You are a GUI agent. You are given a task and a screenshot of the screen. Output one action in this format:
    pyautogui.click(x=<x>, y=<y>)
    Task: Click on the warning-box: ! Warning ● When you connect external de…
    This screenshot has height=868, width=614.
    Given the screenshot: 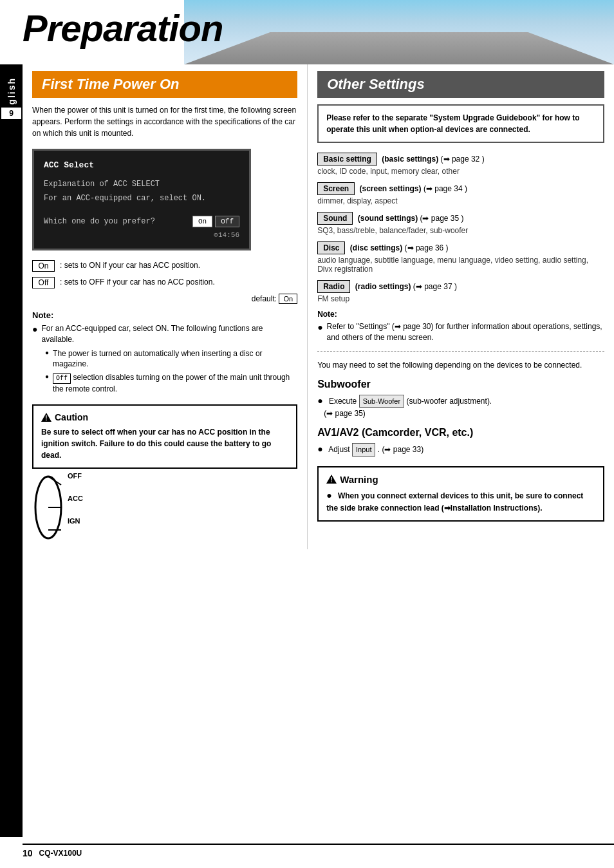 What is the action you would take?
    pyautogui.click(x=461, y=494)
    